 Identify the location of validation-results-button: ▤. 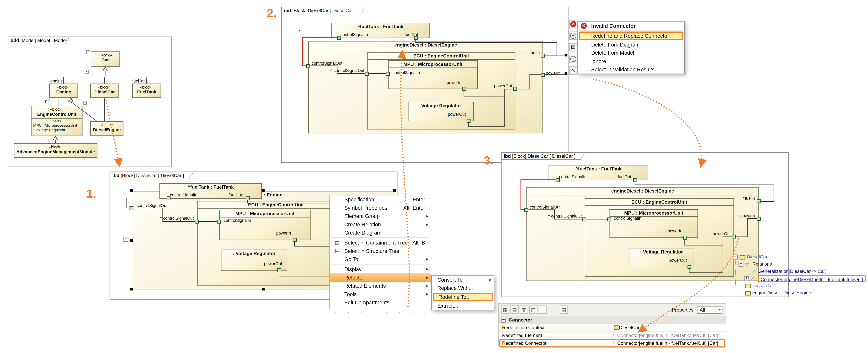
(573, 47).